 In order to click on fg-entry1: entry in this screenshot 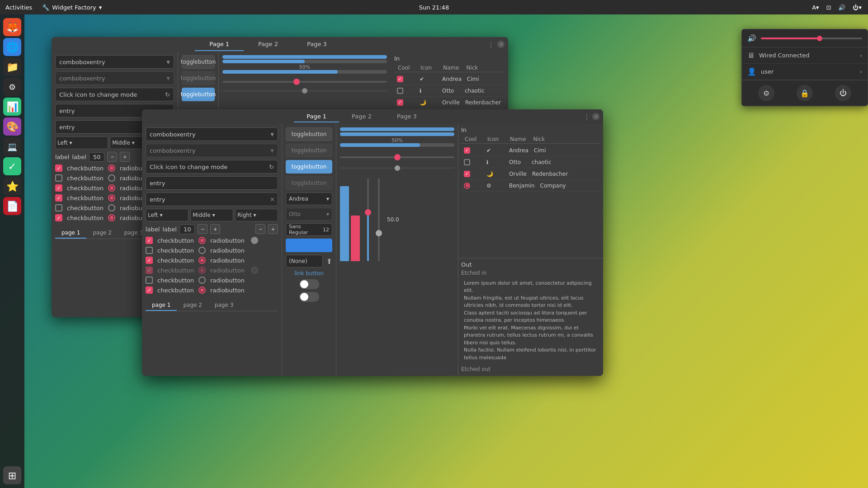, I will do `click(212, 183)`.